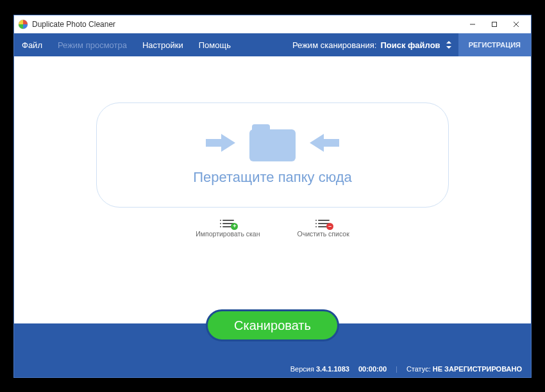 This screenshot has width=545, height=392. I want to click on menu-view-mode: Режим просмотра, so click(92, 45).